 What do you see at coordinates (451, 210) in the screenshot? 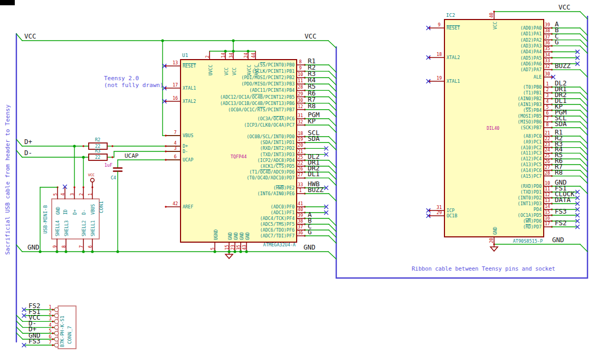
I see `pin-name: ICP` at bounding box center [451, 210].